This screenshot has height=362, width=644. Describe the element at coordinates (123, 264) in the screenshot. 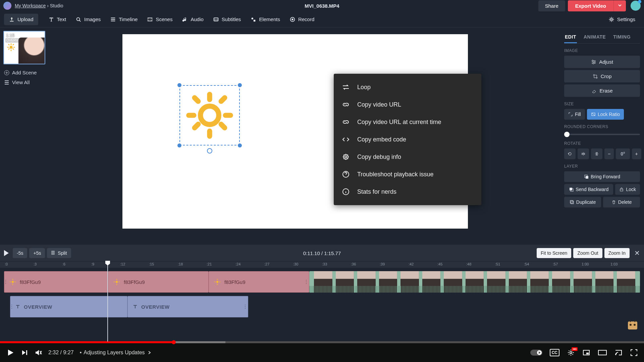

I see `ruler-tick: :12` at that location.